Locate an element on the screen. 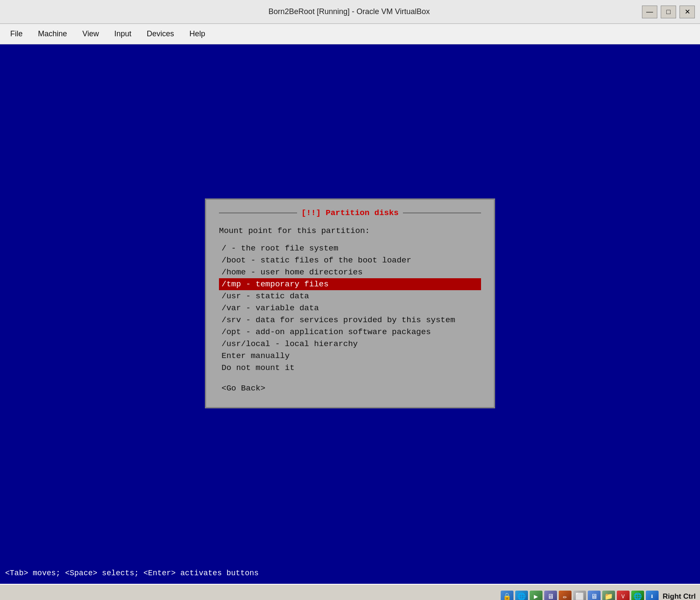  taskbar-icon-5: ✏ is located at coordinates (565, 595).